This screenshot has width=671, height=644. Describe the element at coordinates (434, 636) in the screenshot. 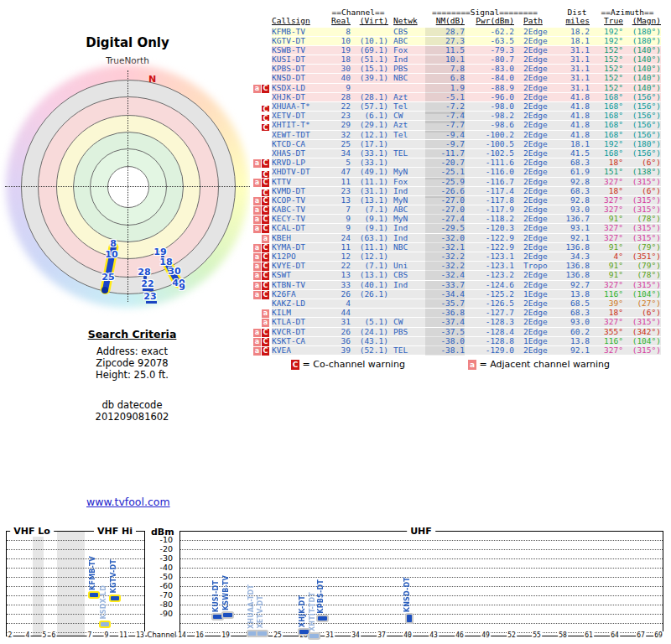

I see `x-tick: 43` at that location.